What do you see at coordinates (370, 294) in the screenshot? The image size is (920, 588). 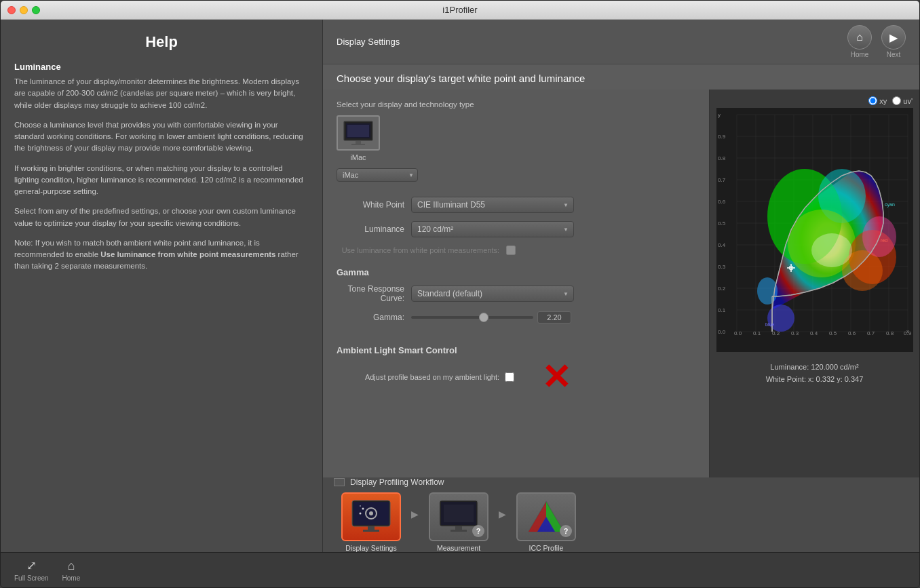 I see `tone-curve-label: Tone Response Curve:` at bounding box center [370, 294].